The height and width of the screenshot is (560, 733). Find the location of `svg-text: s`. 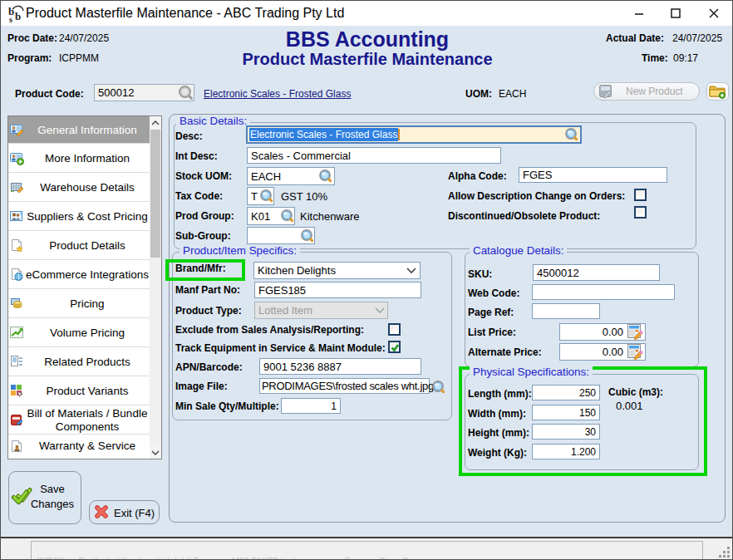

svg-text: s is located at coordinates (11, 20).